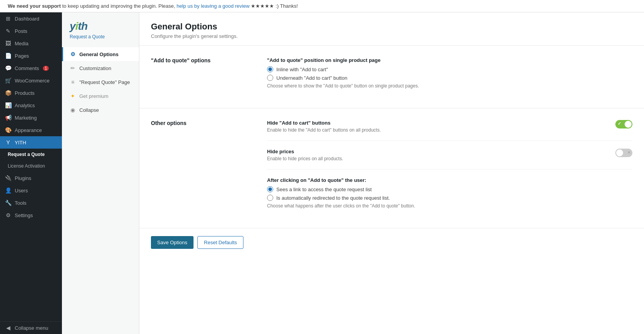 This screenshot has height=334, width=644. Describe the element at coordinates (437, 155) in the screenshot. I see `hide-prices-info: Hide prices Enable to hide prices on all…` at that location.